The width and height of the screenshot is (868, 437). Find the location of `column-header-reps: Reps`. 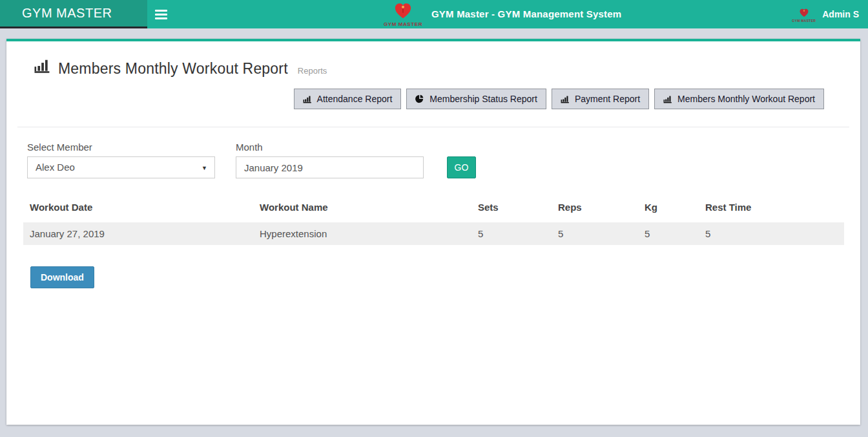

column-header-reps: Reps is located at coordinates (595, 209).